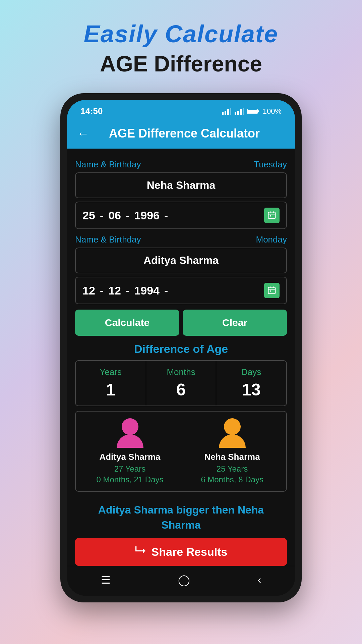 This screenshot has width=362, height=644. Describe the element at coordinates (181, 323) in the screenshot. I see `action-buttons-row: Calculate Clear` at that location.